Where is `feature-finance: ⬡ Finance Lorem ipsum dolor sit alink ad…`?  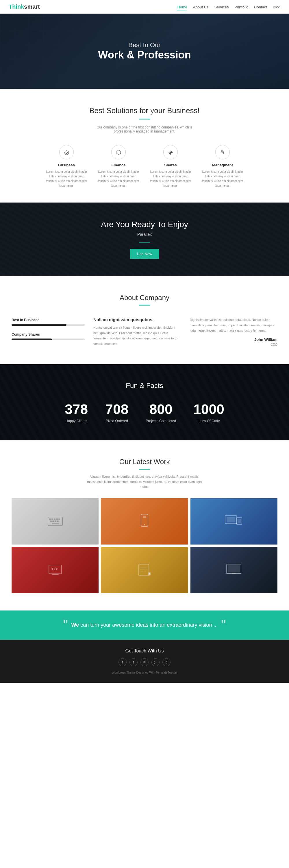 feature-finance: ⬡ Finance Lorem ipsum dolor sit alink ad… is located at coordinates (118, 166).